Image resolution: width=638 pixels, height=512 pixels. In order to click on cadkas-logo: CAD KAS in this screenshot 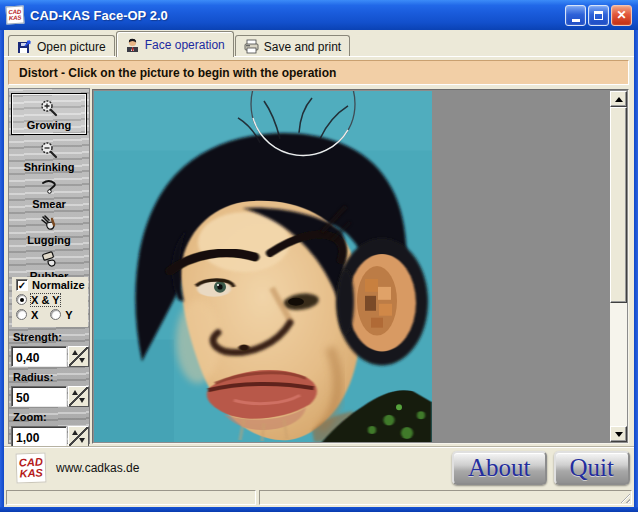, I will do `click(30, 468)`.